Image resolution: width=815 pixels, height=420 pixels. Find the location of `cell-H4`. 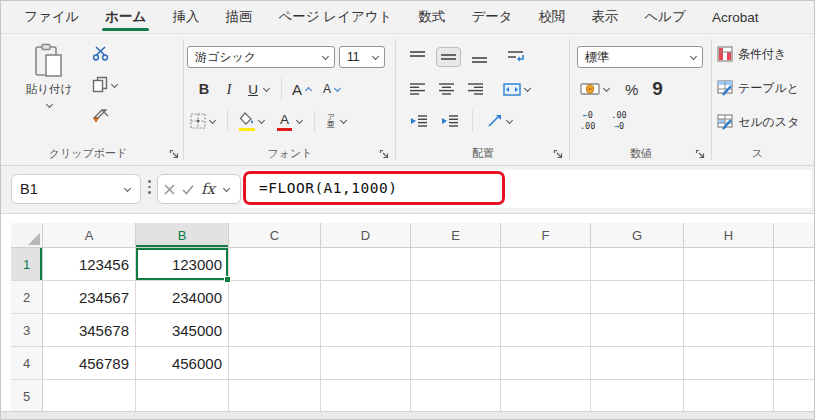

cell-H4 is located at coordinates (729, 364).